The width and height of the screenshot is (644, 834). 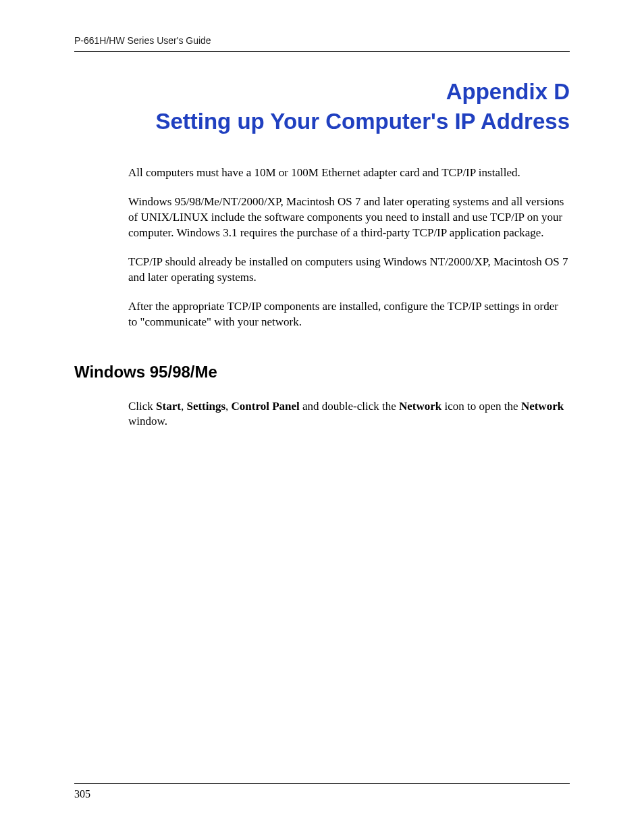 I want to click on instruction-paragraph: Click Start, Settings, Control Panel and…, so click(x=349, y=415).